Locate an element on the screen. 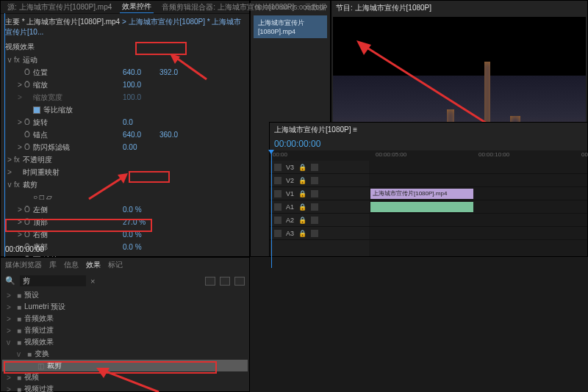 The height and width of the screenshot is (392, 588). timeline-timecode: 00:00:00:00 is located at coordinates (429, 144).